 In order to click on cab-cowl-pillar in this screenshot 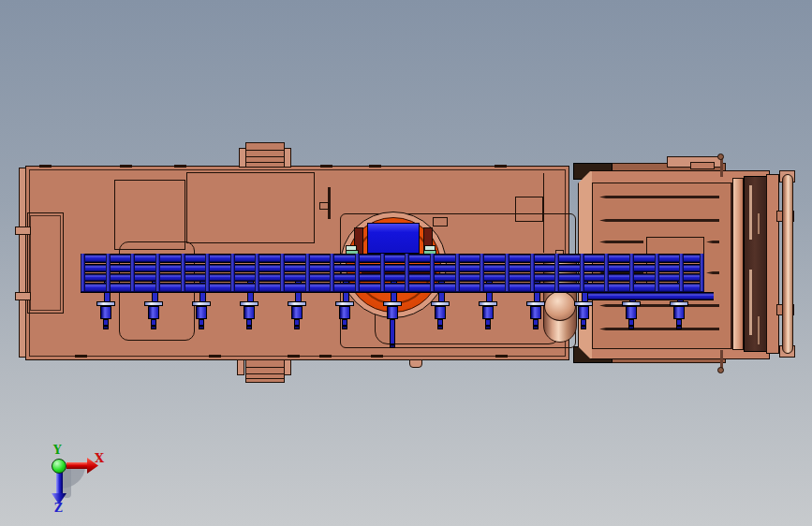, I will do `click(738, 264)`.